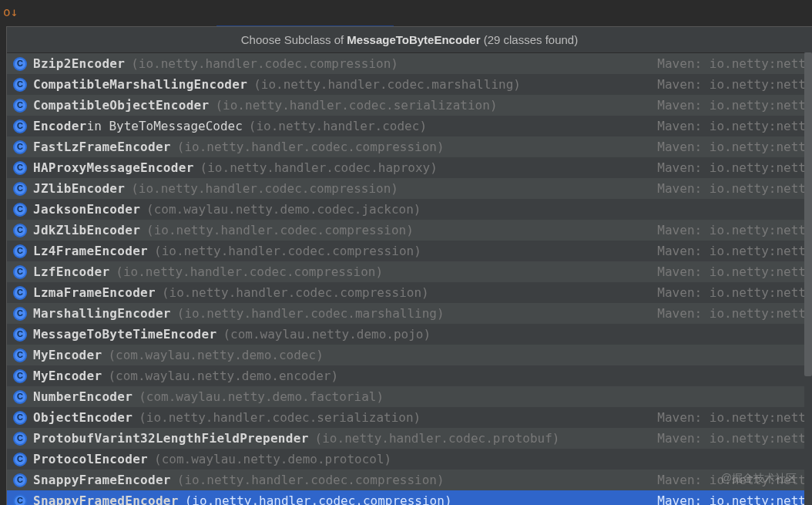 The width and height of the screenshot is (812, 505). What do you see at coordinates (86, 210) in the screenshot?
I see `class-name: JacksonEncoder` at bounding box center [86, 210].